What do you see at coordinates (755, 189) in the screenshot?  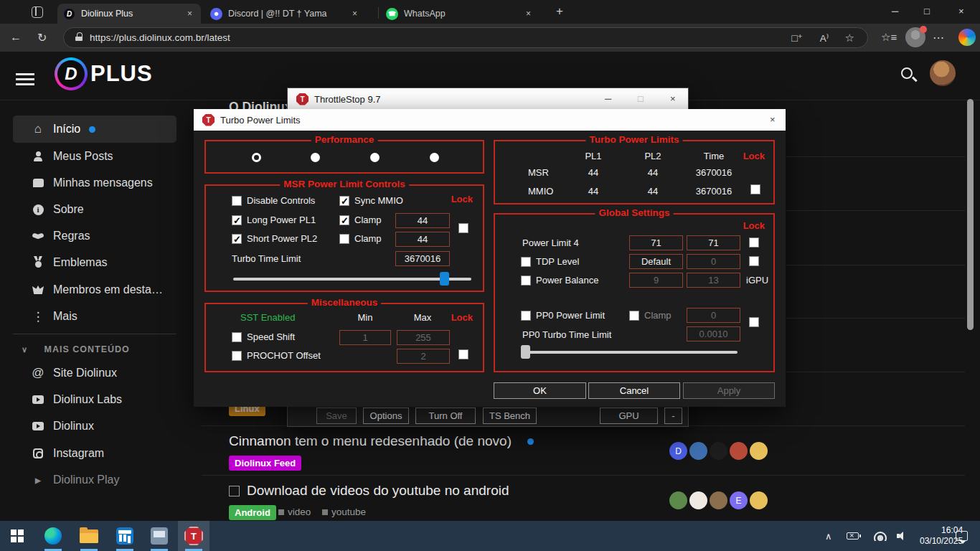 I see `mmio-lock-checkbox` at bounding box center [755, 189].